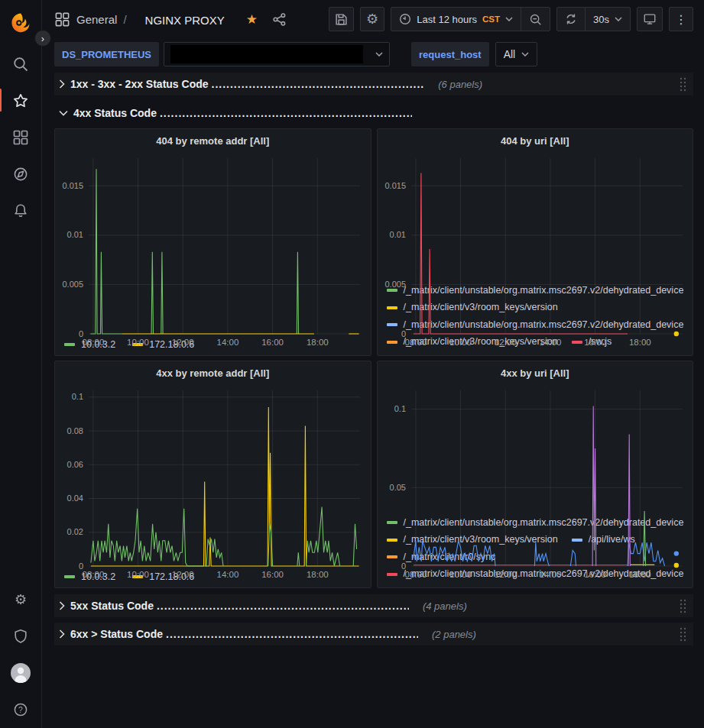  Describe the element at coordinates (534, 251) in the screenshot. I see `chart-canvas: 08:0010:0012:0014:0016:0018:0000.0050.01…` at that location.